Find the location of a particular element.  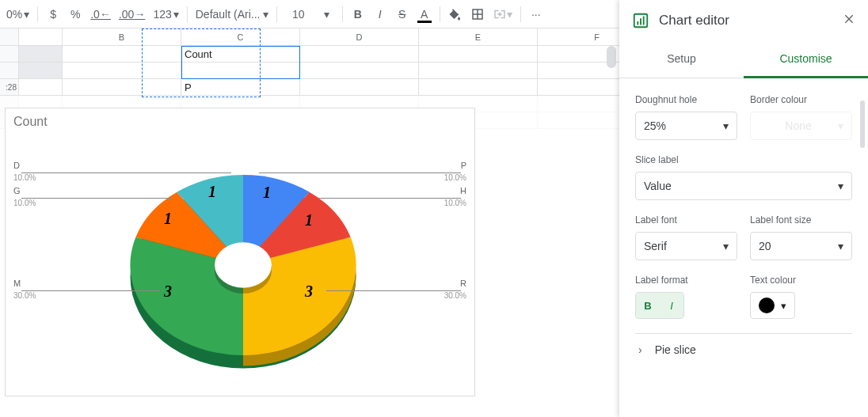

field: Label font Serif ▾ is located at coordinates (686, 237).